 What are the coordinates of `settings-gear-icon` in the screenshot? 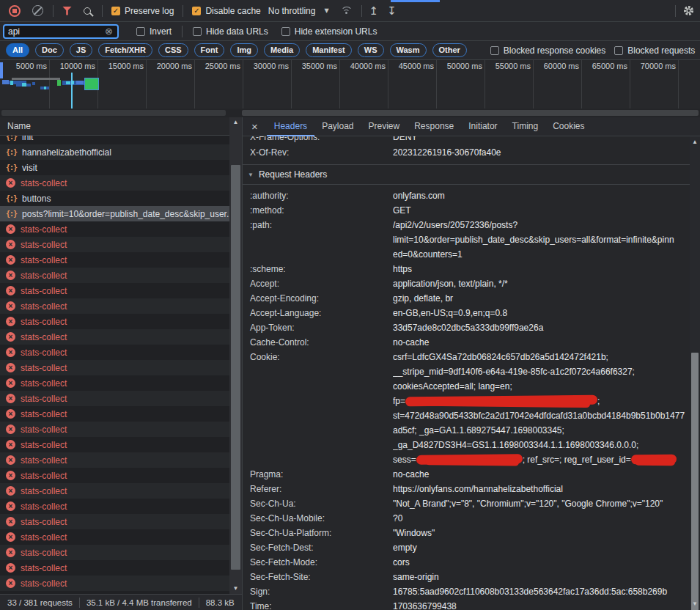 It's located at (689, 10).